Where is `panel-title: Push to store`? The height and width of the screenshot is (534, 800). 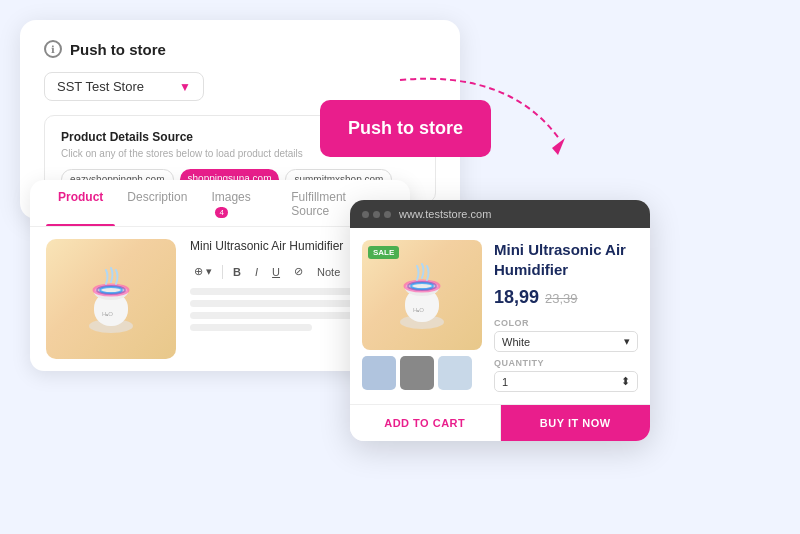 panel-title: Push to store is located at coordinates (118, 50).